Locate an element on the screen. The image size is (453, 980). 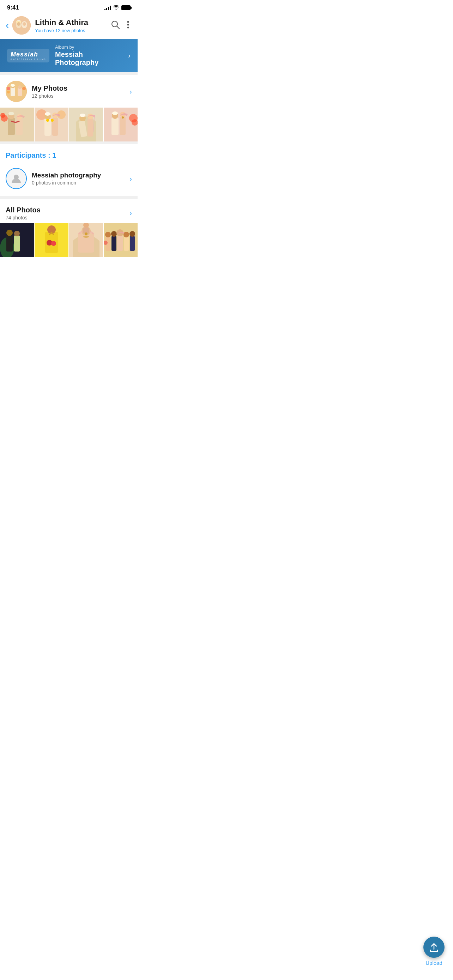
participant-count-0: 0 photos in common is located at coordinates (81, 183).